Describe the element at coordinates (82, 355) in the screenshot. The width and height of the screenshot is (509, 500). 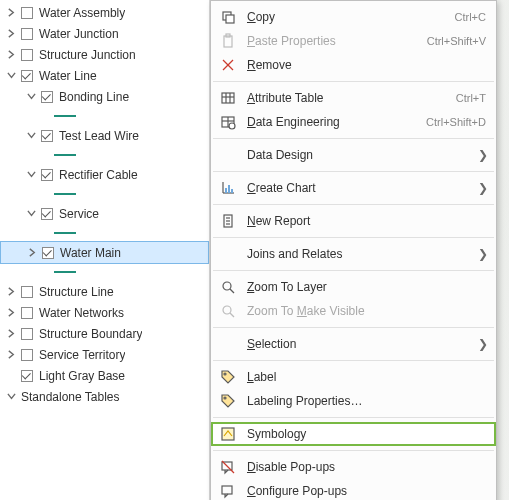
I see `layer-label: Service Territory` at that location.